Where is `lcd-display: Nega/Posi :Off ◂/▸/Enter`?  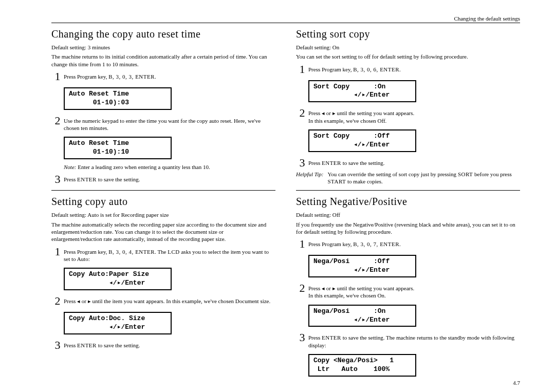
lcd-display: Nega/Posi :Off ◂/▸/Enter is located at coordinates (362, 266).